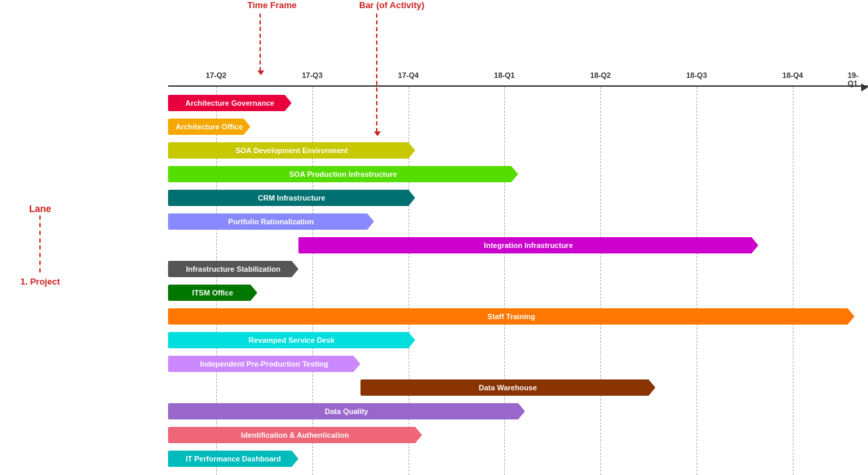 The image size is (868, 475). Describe the element at coordinates (508, 388) in the screenshot. I see `gantt-bar-12: Data Warehouse` at that location.